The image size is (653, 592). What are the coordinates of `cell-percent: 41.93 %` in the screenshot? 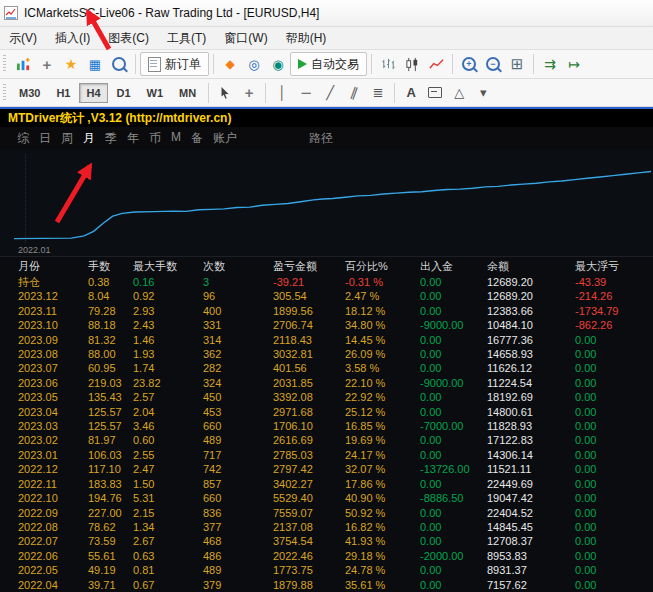 It's located at (382, 541).